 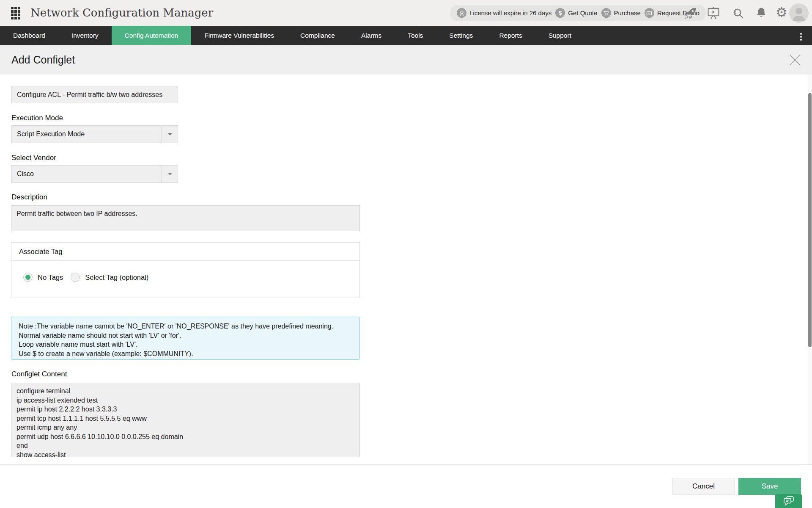 I want to click on associate-tag-title: Associate Tag, so click(x=185, y=251).